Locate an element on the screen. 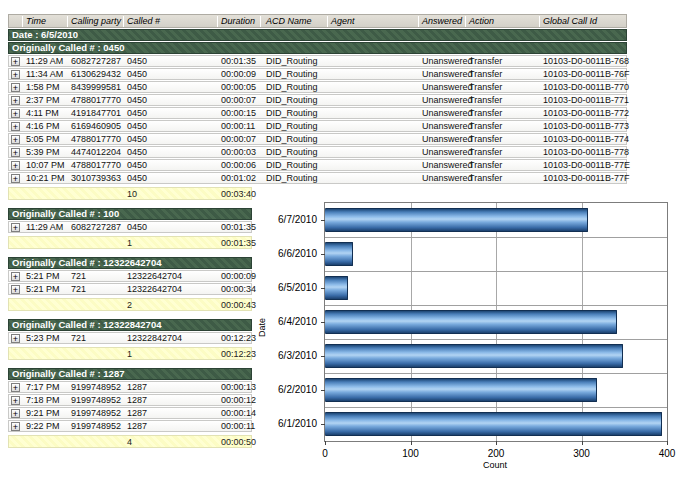 Image resolution: width=676 pixels, height=485 pixels. cell-calling: 721 is located at coordinates (98, 289).